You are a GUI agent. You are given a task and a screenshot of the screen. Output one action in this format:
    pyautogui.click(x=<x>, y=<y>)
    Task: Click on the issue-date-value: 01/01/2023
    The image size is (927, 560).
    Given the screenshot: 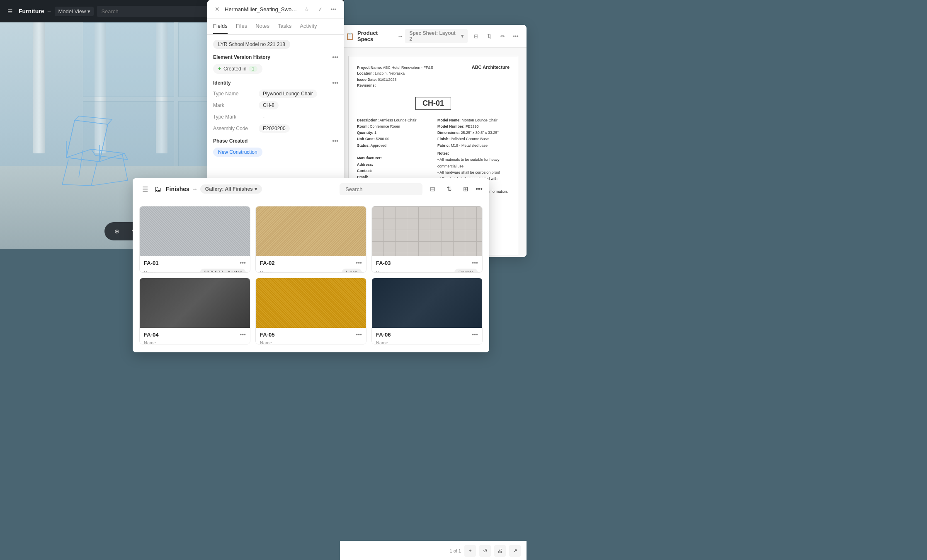 What is the action you would take?
    pyautogui.click(x=387, y=80)
    